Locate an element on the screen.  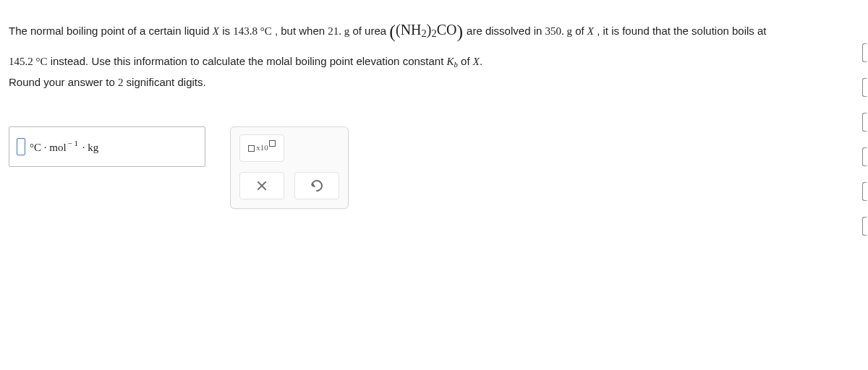
co: CO is located at coordinates (447, 30).